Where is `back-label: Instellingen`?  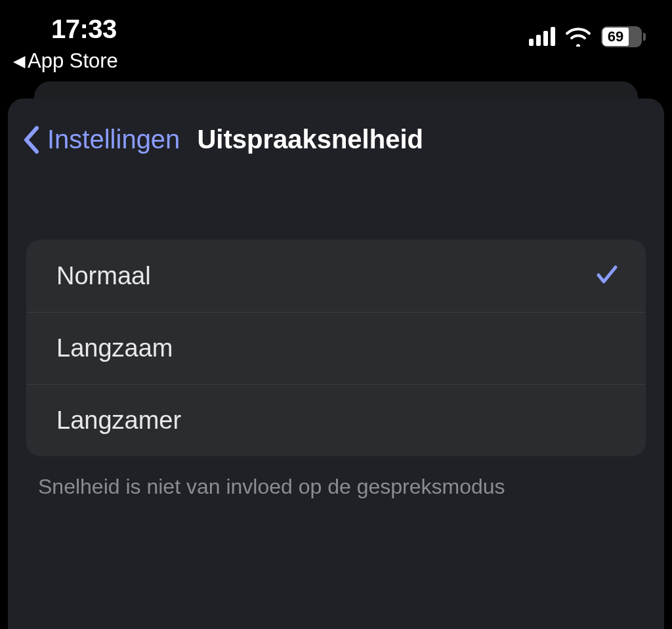 back-label: Instellingen is located at coordinates (114, 139).